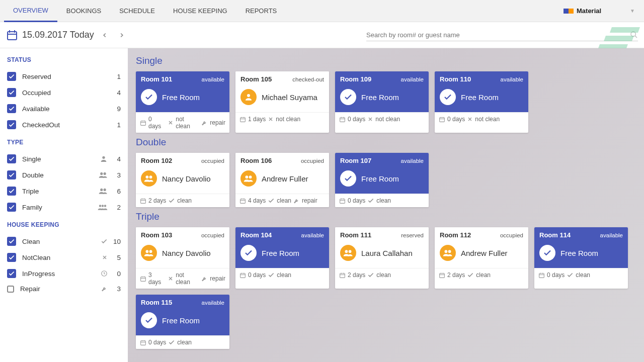  Describe the element at coordinates (262, 11) in the screenshot. I see `nav-tab-reports: REPORTS` at that location.